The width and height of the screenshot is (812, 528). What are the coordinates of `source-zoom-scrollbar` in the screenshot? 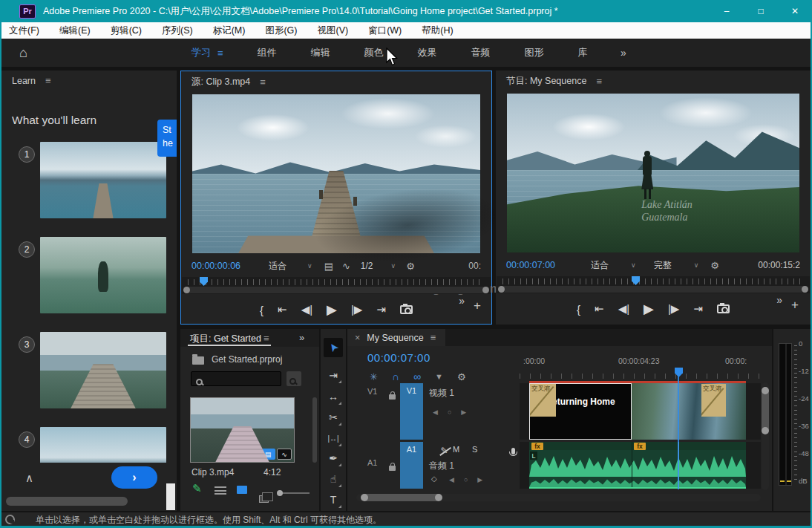 It's located at (336, 290).